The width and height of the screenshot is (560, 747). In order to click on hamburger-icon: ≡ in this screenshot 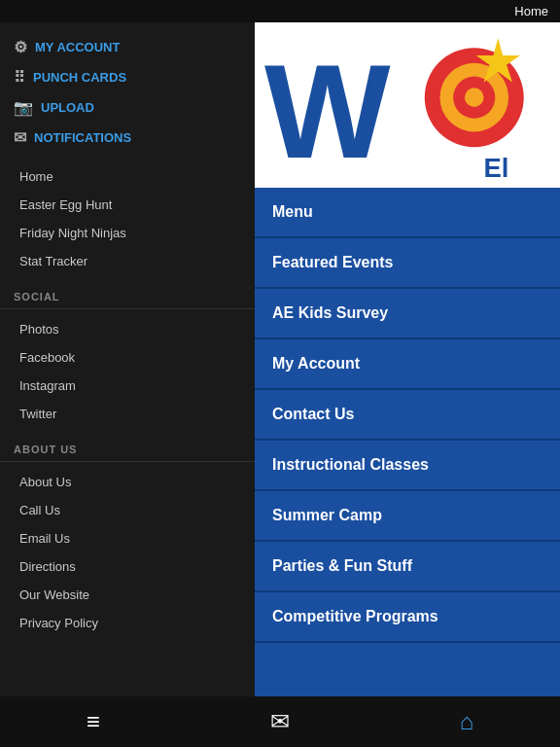, I will do `click(93, 722)`.